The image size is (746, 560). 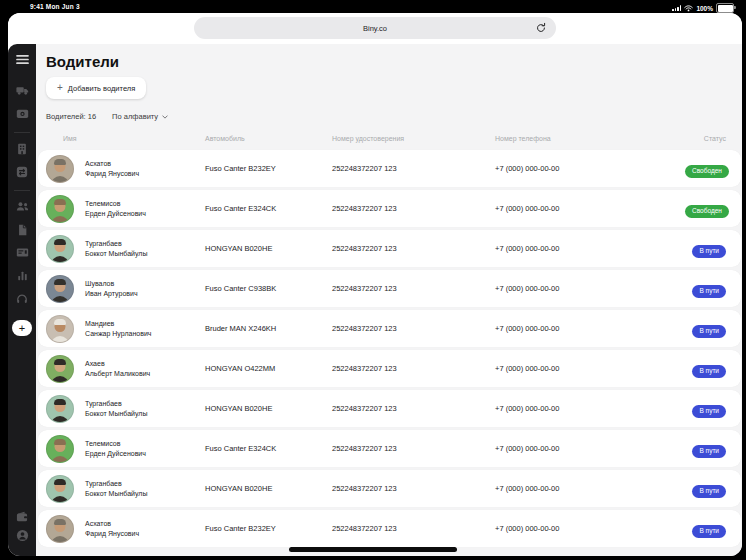 I want to click on sidebar-item-truck-icon, so click(x=22, y=90).